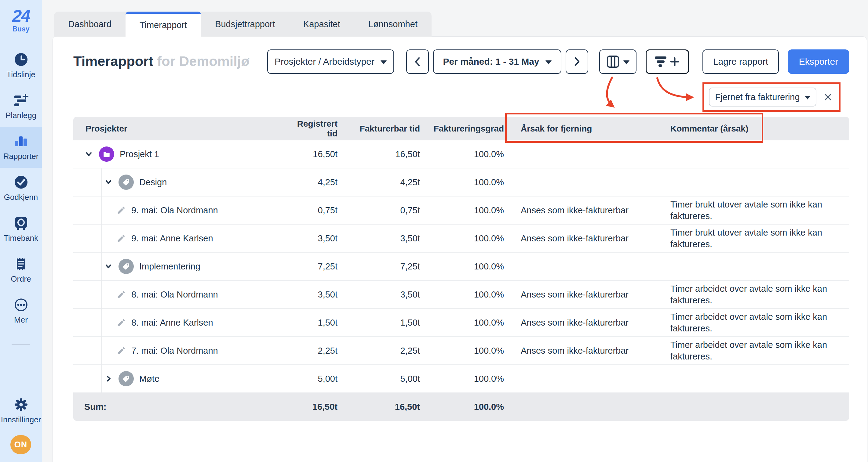 This screenshot has width=868, height=462. What do you see at coordinates (315, 183) in the screenshot?
I see `cell-registered-time: 4,25t` at bounding box center [315, 183].